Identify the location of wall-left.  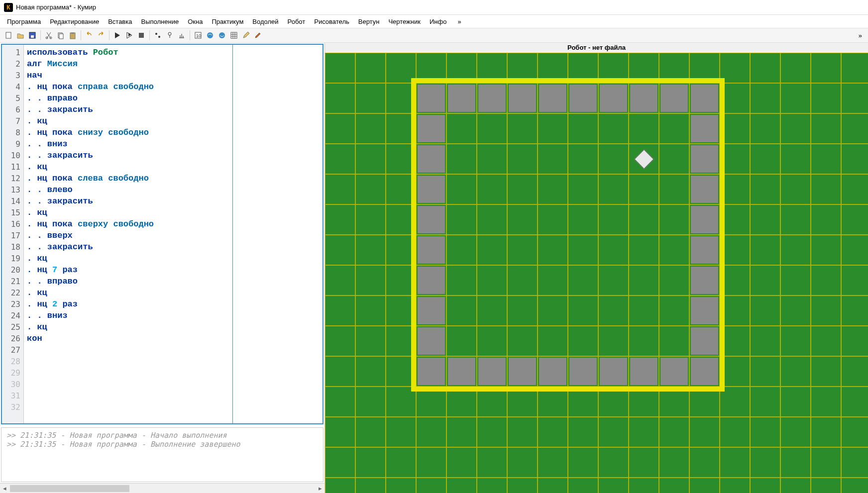
(414, 235).